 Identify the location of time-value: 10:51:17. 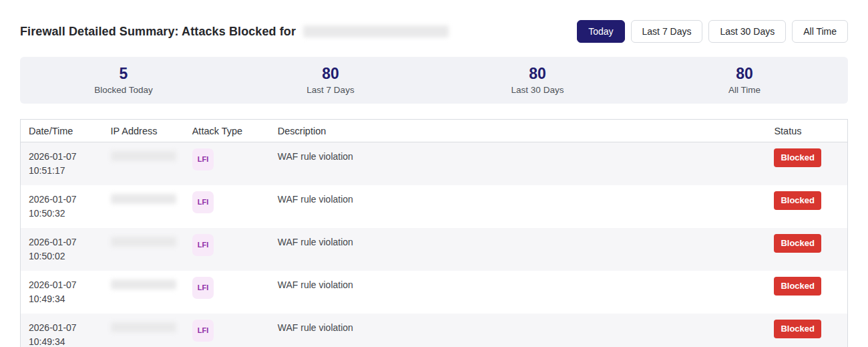
(61, 171).